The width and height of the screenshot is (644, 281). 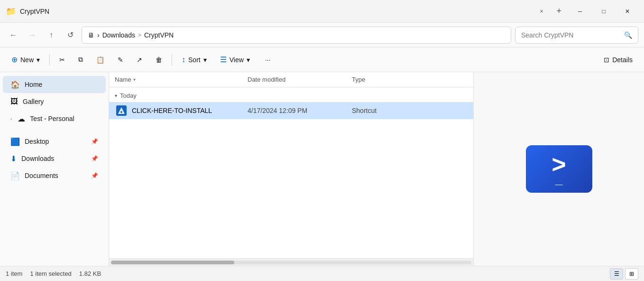 I want to click on new-chevron-icon: ▾, so click(x=38, y=60).